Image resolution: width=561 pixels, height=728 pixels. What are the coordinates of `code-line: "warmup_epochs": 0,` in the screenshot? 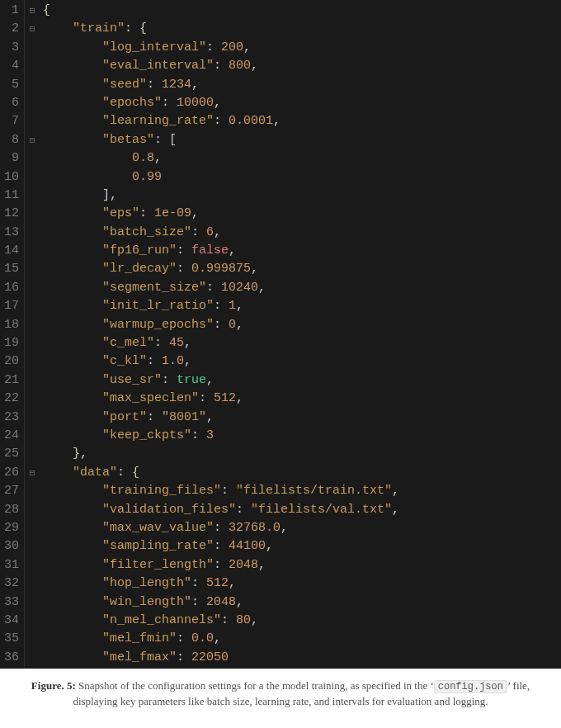 It's located at (302, 325).